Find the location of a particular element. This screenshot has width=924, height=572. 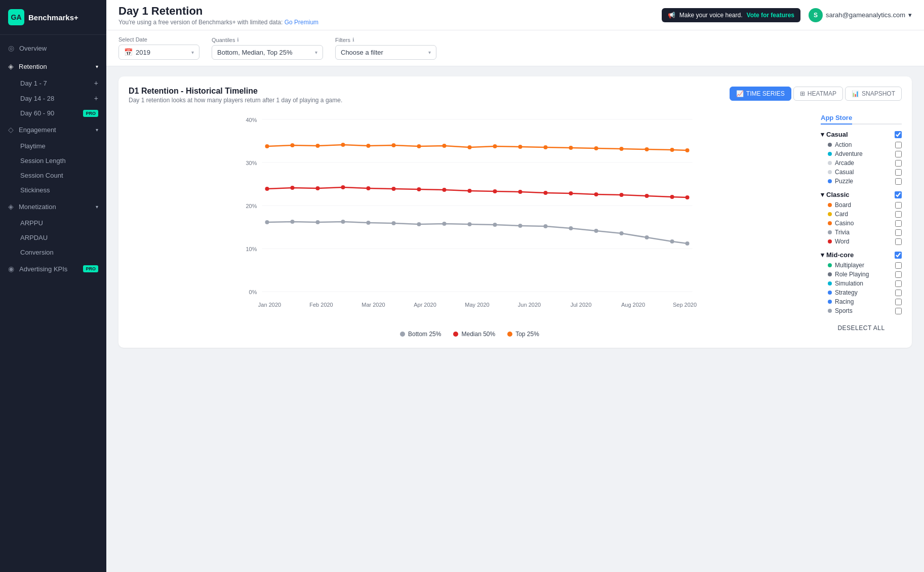

sidebar-item-retention: ◈ Retention ▾ is located at coordinates (53, 66).